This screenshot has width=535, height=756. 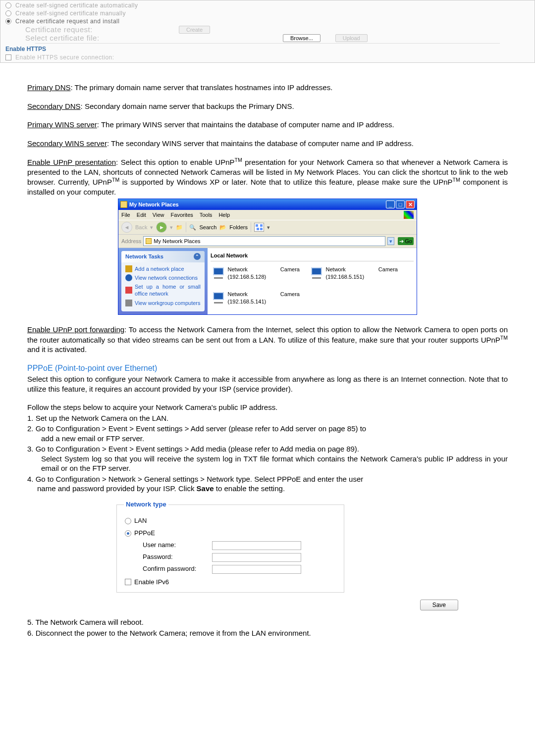 What do you see at coordinates (239, 227) in the screenshot?
I see `folders-button: Folders` at bounding box center [239, 227].